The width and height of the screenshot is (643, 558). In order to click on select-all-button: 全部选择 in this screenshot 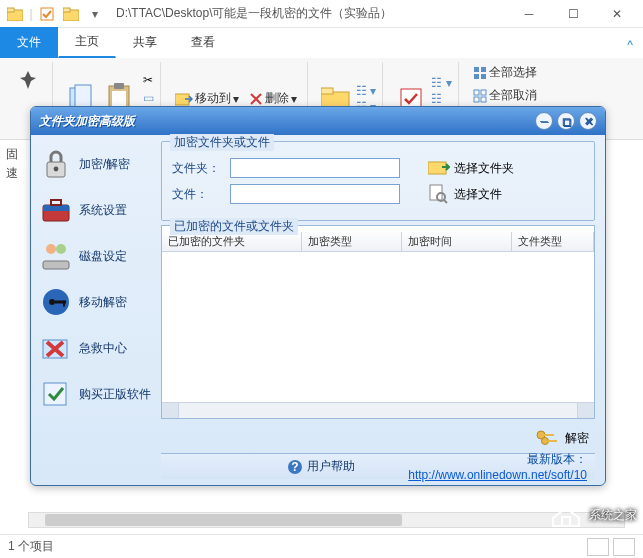, I will do `click(505, 72)`.